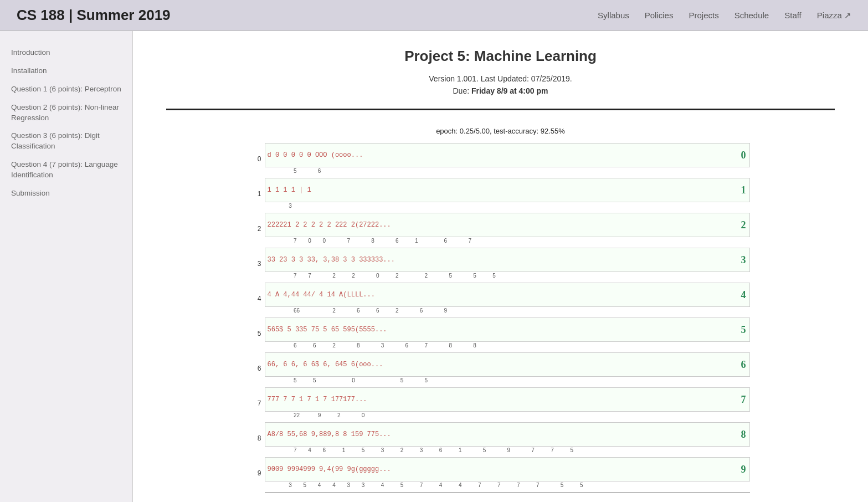  I want to click on digit-row-6: 666, 6 6, 6 6$ 6, 645 6(ooo...655055, so click(501, 369).